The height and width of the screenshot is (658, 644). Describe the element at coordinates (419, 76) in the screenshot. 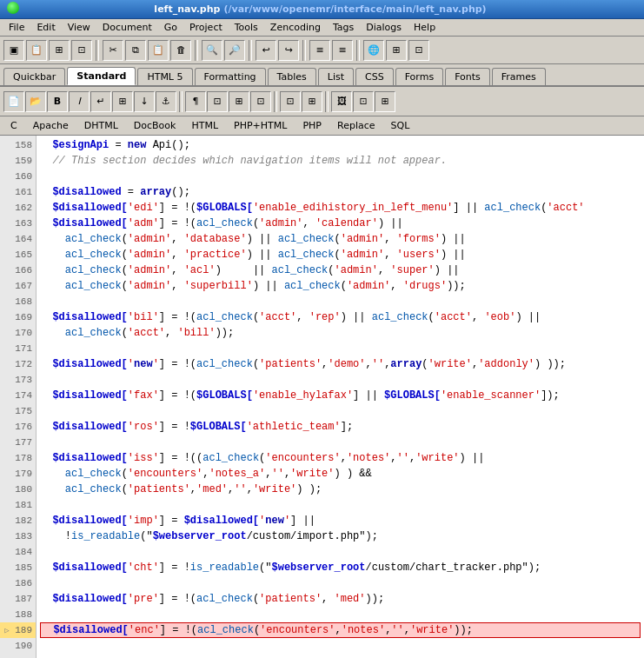

I see `tab-forms: Forms` at that location.